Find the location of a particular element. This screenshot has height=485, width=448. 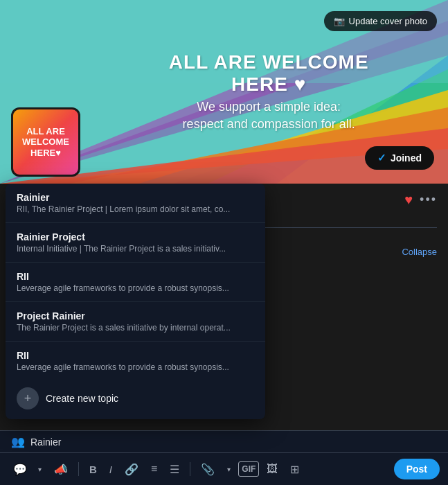

camera-icon: 📷 is located at coordinates (339, 21).